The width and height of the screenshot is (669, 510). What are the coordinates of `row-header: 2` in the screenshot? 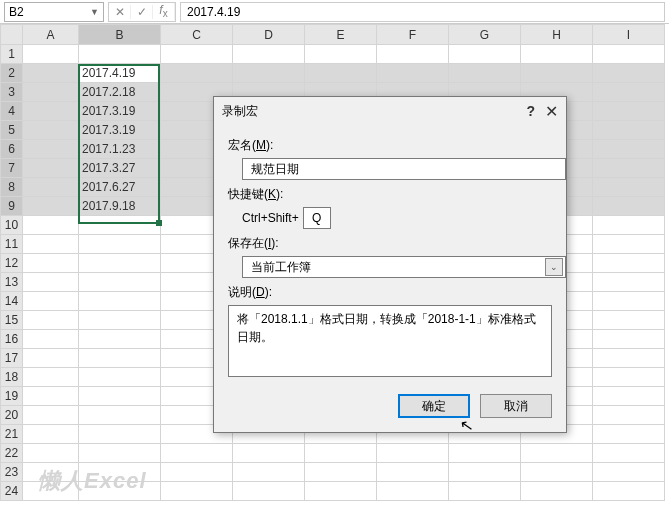 It's located at (12, 74).